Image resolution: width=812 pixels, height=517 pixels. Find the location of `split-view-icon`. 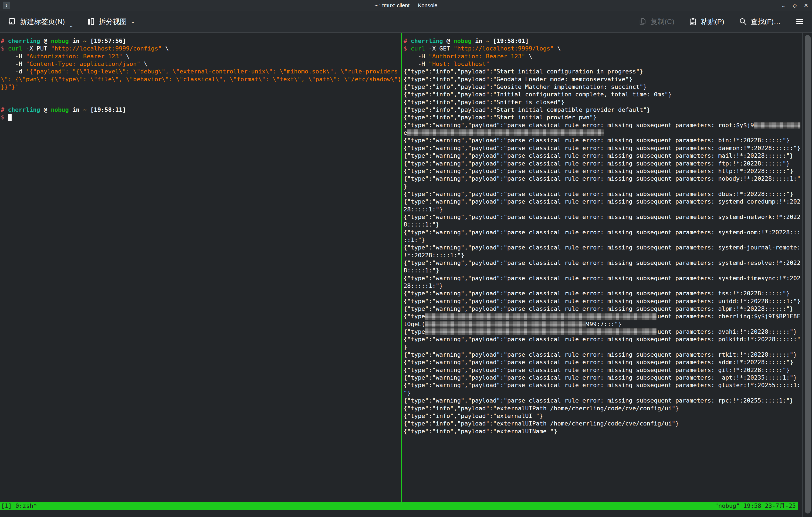

split-view-icon is located at coordinates (91, 22).